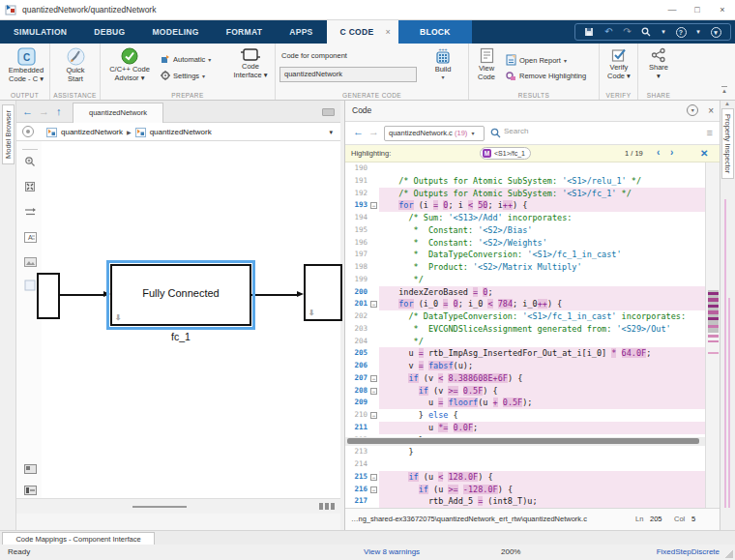  I want to click on code-line-206: 206 v = fabsf(u);, so click(525, 366).